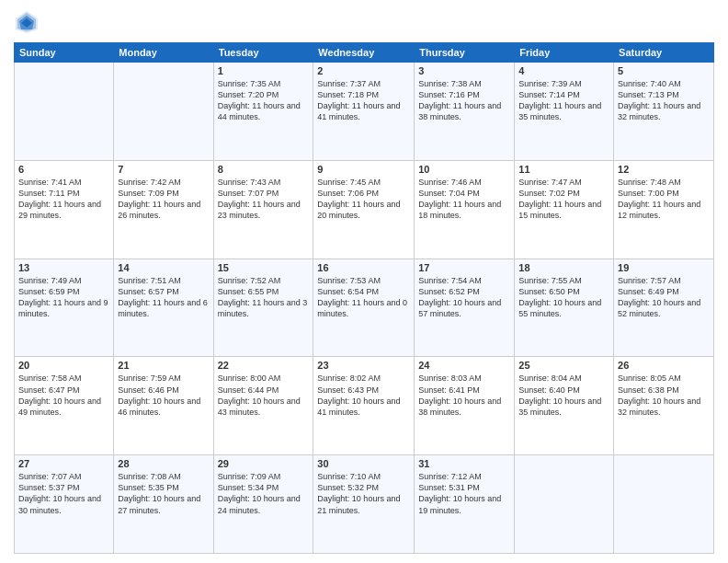 Image resolution: width=728 pixels, height=563 pixels. Describe the element at coordinates (464, 365) in the screenshot. I see `day-number: 24` at that location.